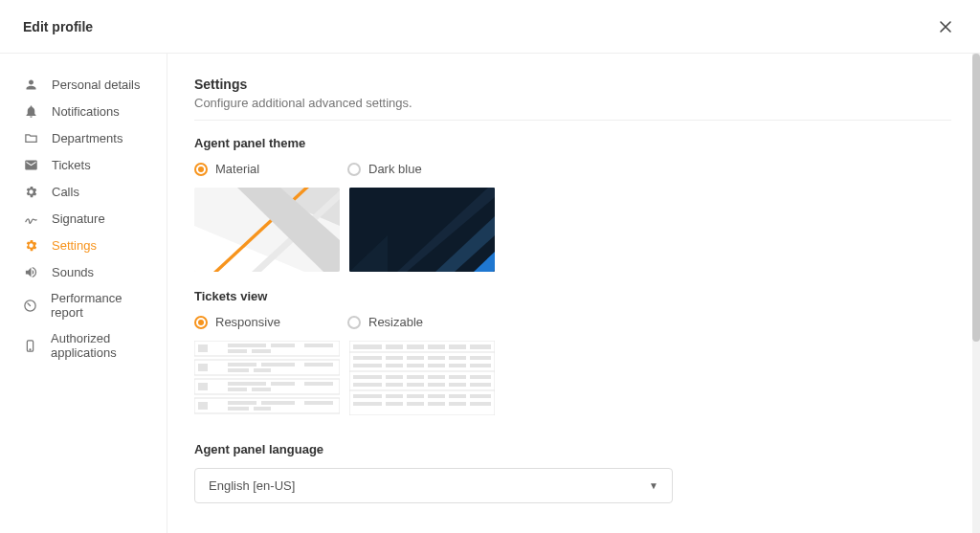 Image resolution: width=980 pixels, height=533 pixels. Describe the element at coordinates (267, 378) in the screenshot. I see `view-preview-responsive` at that location.